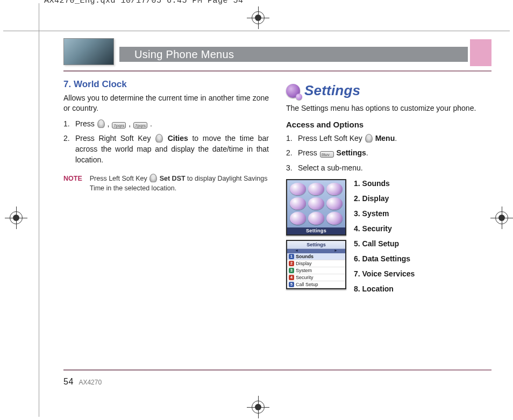  Describe the element at coordinates (184, 55) in the screenshot. I see `header-title: Using Phone Menus` at that location.